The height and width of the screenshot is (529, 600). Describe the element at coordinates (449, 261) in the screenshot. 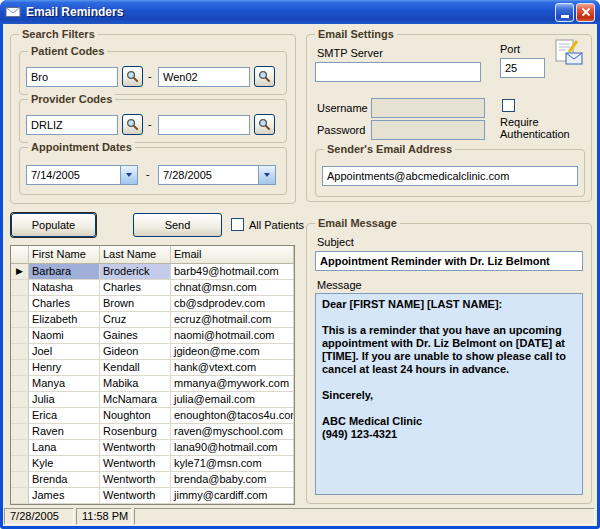

I see `subject-input` at that location.